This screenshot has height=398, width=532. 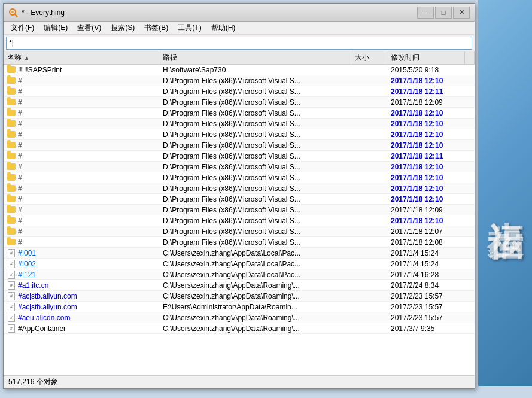 What do you see at coordinates (81, 253) in the screenshot?
I see `cell-name: ##!001` at bounding box center [81, 253].